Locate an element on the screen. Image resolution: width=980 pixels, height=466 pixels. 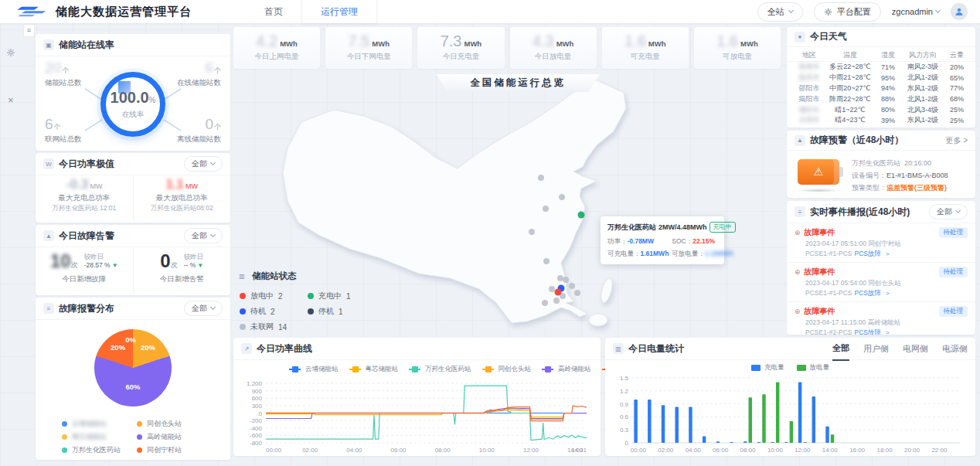
panel-title: 实时事件播报(近48小时) is located at coordinates (859, 212).